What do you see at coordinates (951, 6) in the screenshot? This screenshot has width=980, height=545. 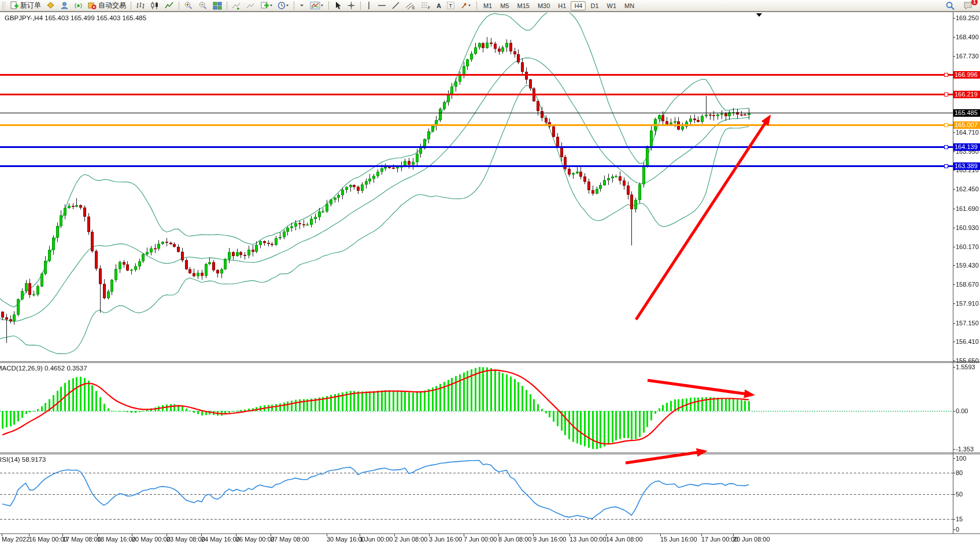 I see `search-icon` at bounding box center [951, 6].